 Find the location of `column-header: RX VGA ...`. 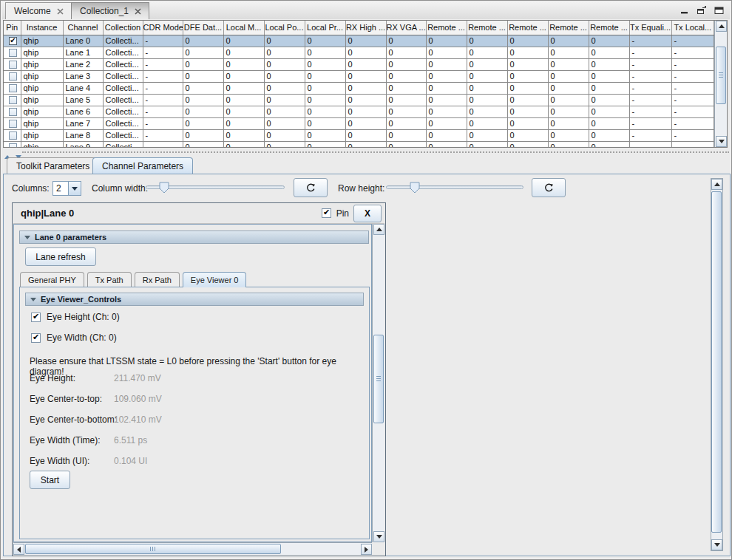

column-header: RX VGA ... is located at coordinates (406, 28).